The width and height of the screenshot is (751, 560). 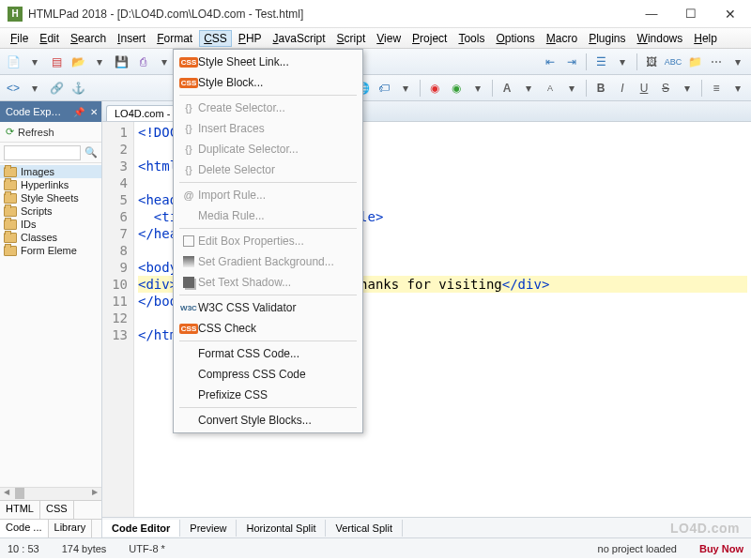 What do you see at coordinates (175, 38) in the screenshot?
I see `menu-format: Format` at bounding box center [175, 38].